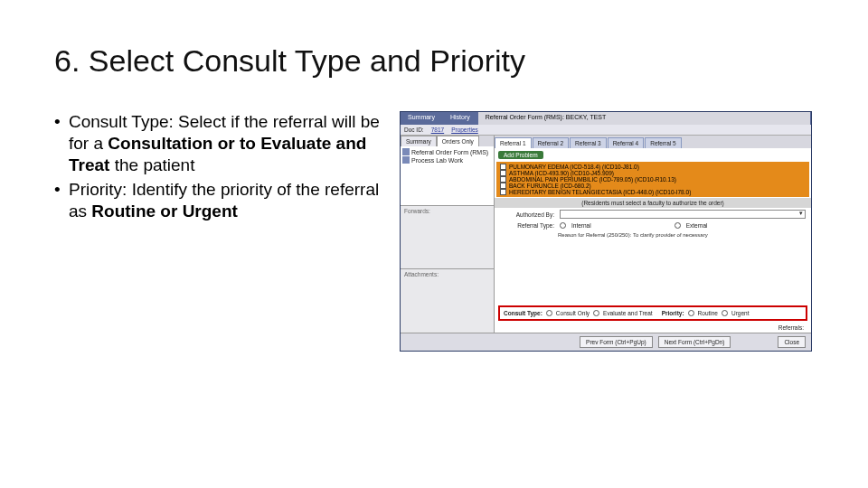  Describe the element at coordinates (645, 118) in the screenshot. I see `form-title-bar: Referral Order Form (RMS): BECKY, TEST` at that location.